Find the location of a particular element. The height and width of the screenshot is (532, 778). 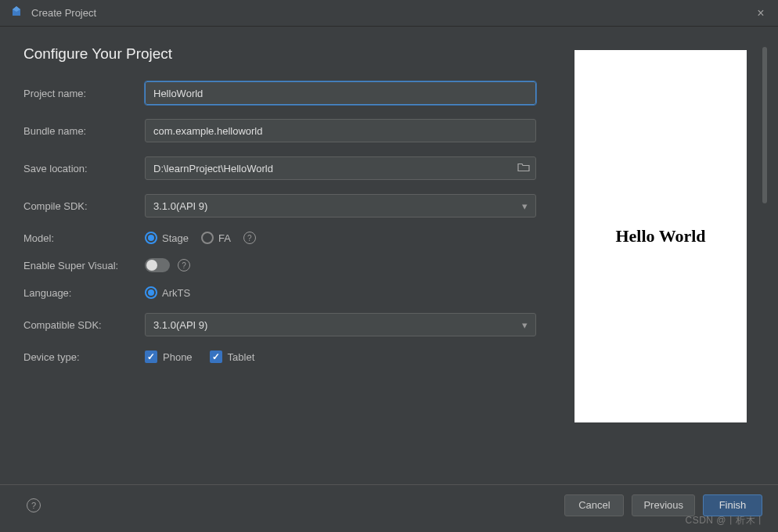

model-fa-radio: FA is located at coordinates (216, 238).